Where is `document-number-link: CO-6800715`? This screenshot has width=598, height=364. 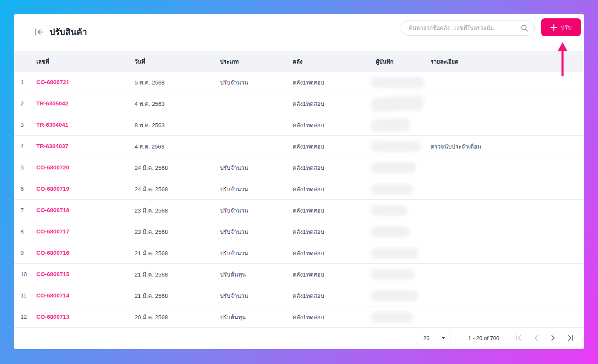
document-number-link: CO-6800715 is located at coordinates (53, 274).